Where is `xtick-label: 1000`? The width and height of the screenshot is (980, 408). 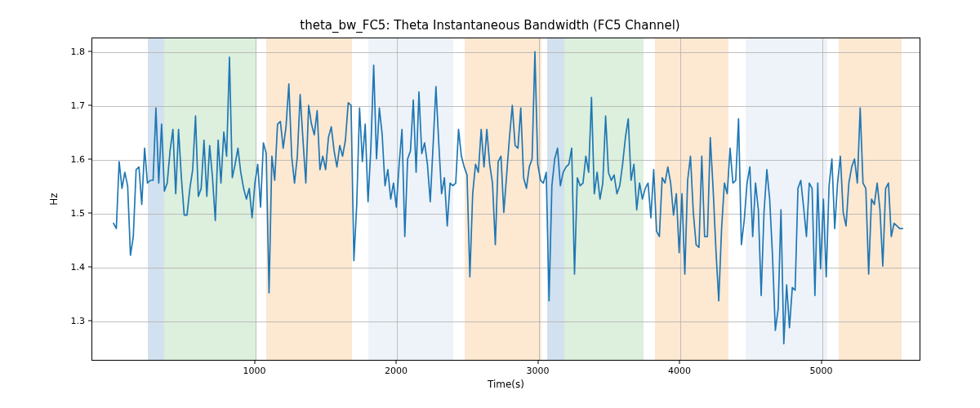 xtick-label: 1000 is located at coordinates (255, 369).